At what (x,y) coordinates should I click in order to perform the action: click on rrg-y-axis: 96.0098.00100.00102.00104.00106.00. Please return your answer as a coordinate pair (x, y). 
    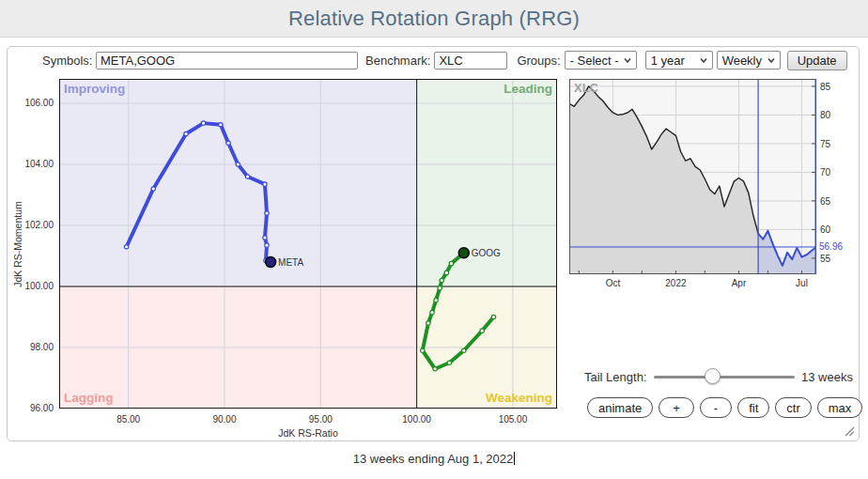
    Looking at the image, I should click on (39, 244).